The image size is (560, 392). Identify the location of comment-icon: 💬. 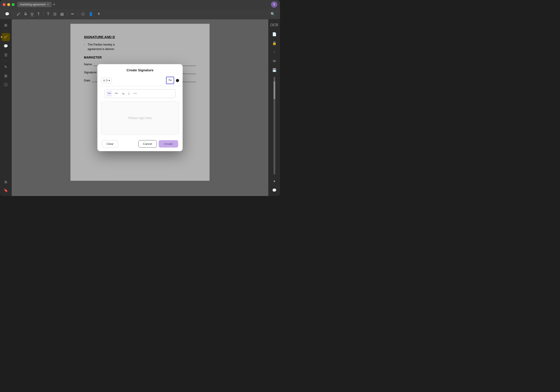
(7, 14).